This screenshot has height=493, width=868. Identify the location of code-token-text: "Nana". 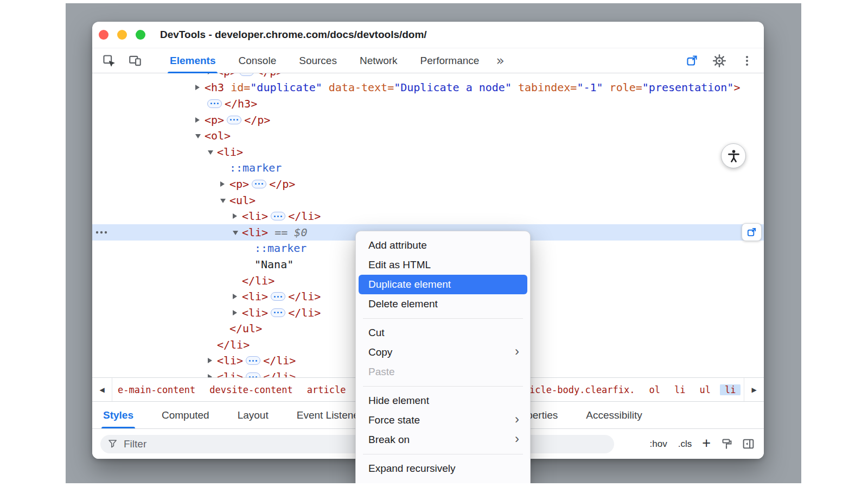
(274, 264).